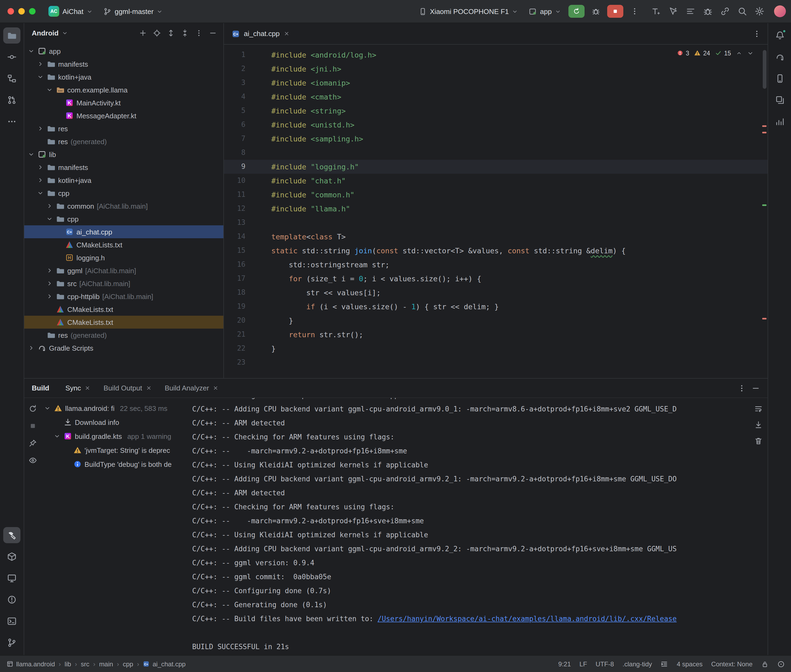 The width and height of the screenshot is (791, 672). What do you see at coordinates (781, 664) in the screenshot?
I see `events-icon` at bounding box center [781, 664].